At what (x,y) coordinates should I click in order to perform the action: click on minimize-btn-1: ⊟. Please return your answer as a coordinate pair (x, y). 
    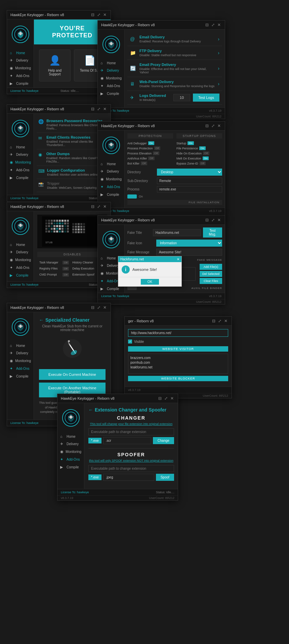
    Looking at the image, I should click on (93, 15).